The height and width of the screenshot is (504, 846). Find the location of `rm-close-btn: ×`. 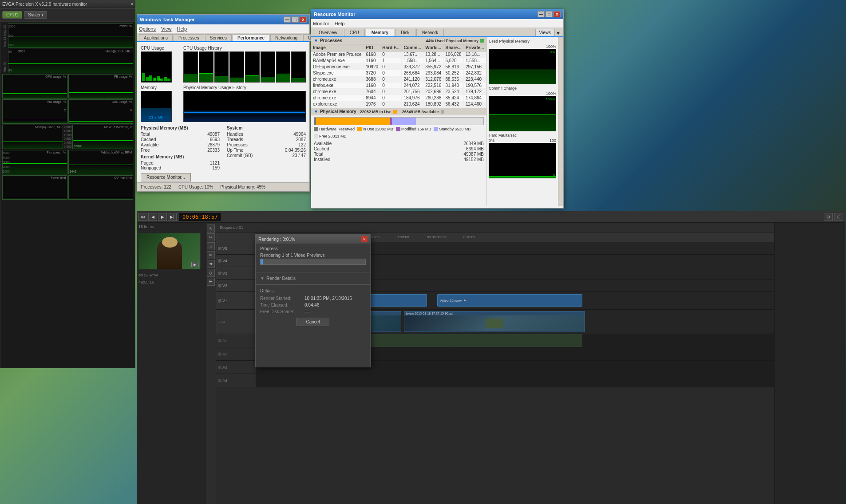

rm-close-btn: × is located at coordinates (557, 14).